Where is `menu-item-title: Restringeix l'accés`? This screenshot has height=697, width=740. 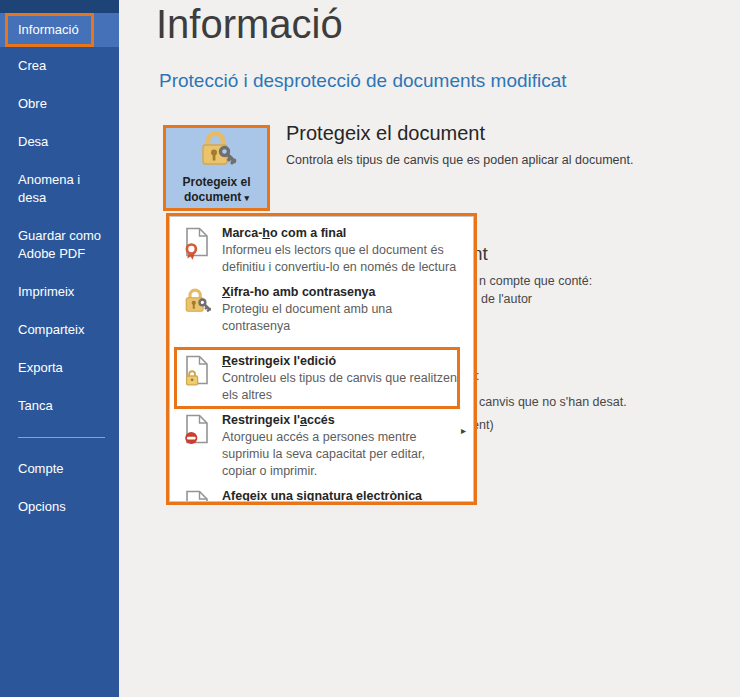
menu-item-title: Restringeix l'accés is located at coordinates (340, 420).